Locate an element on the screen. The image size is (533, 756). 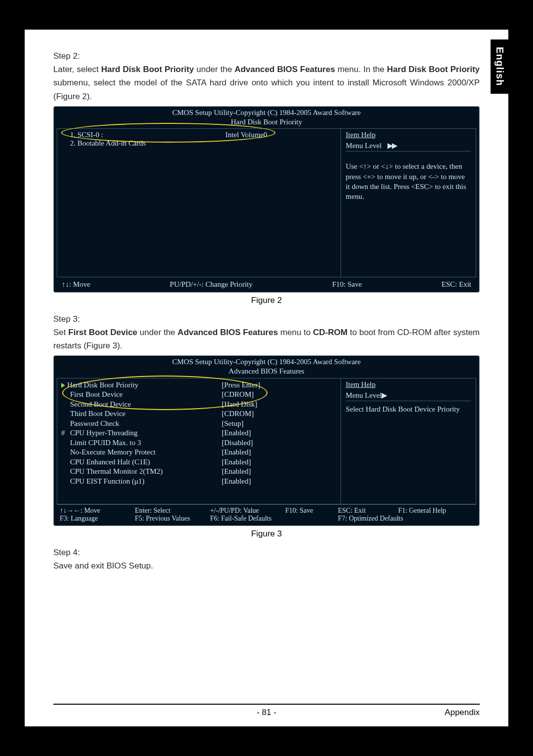
bios-item-label: CPU Enhanced Halt (C1E) is located at coordinates (141, 462).